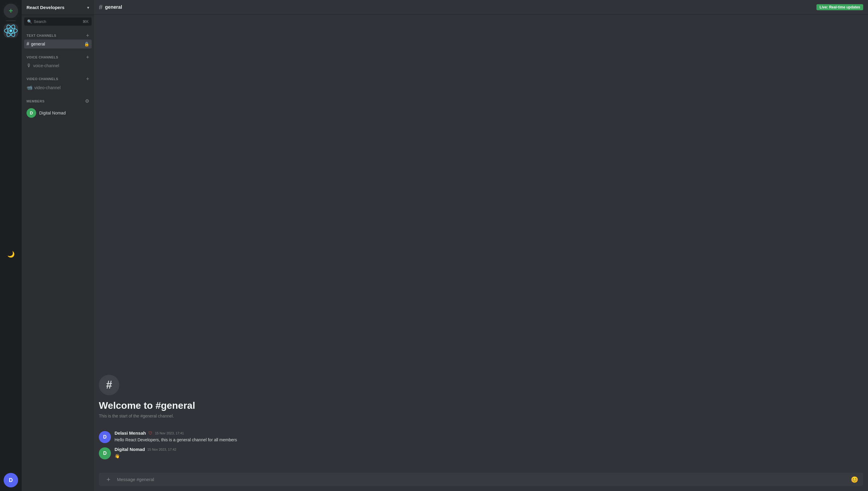 The image size is (868, 491). What do you see at coordinates (58, 57) in the screenshot?
I see `voice-channels-header: VOICE CHANNELS +` at bounding box center [58, 57].